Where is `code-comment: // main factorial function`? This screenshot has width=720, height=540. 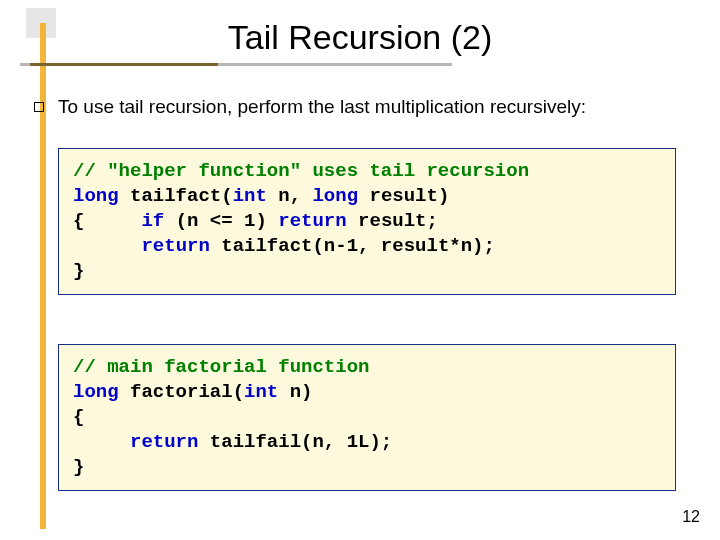
code-comment: // main factorial function is located at coordinates (221, 367).